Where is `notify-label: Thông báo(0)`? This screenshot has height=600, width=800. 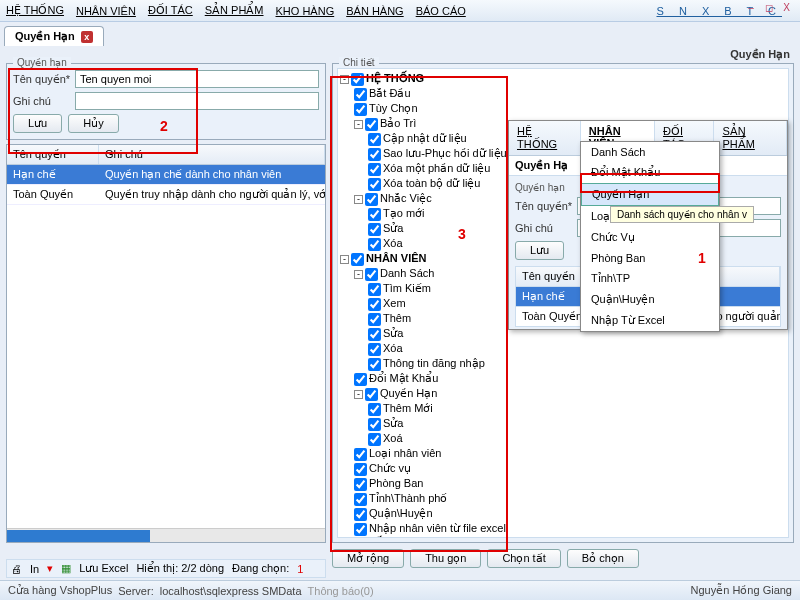 notify-label: Thông báo(0) is located at coordinates (341, 591).